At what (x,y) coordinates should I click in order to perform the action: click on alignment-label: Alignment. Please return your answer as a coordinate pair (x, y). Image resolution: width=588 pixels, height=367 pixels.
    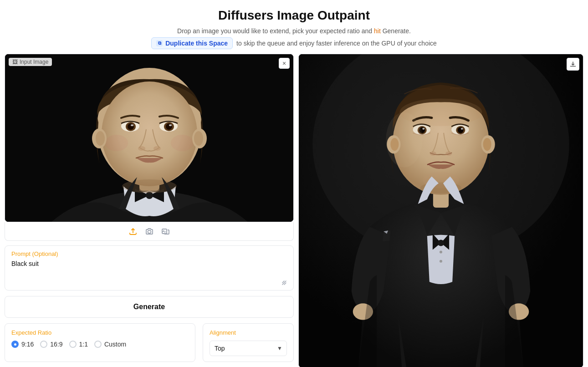
    Looking at the image, I should click on (248, 332).